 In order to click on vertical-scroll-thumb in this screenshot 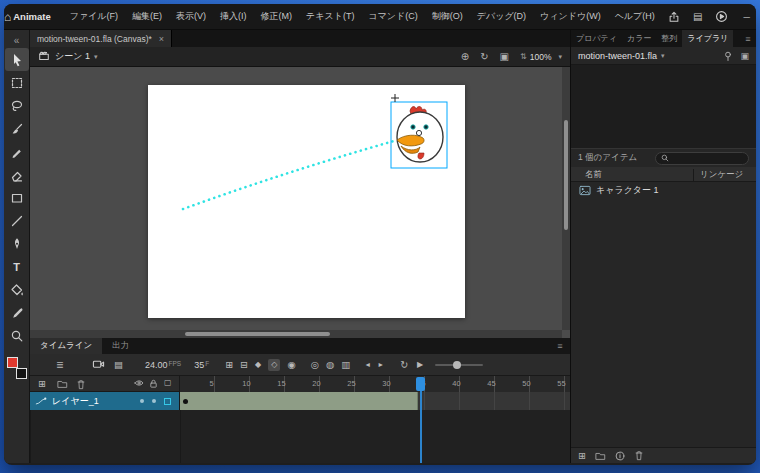, I will do `click(566, 175)`.